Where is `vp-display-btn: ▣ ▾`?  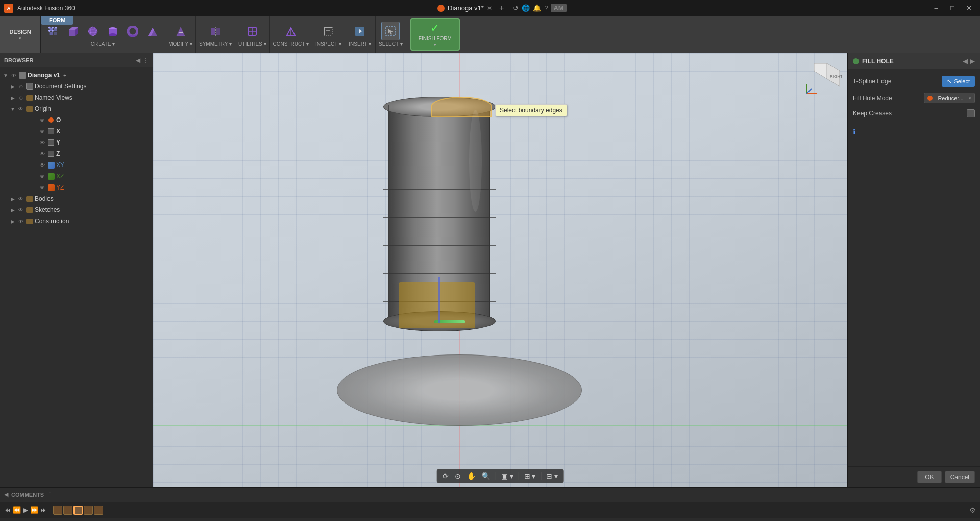 vp-display-btn: ▣ ▾ is located at coordinates (507, 476).